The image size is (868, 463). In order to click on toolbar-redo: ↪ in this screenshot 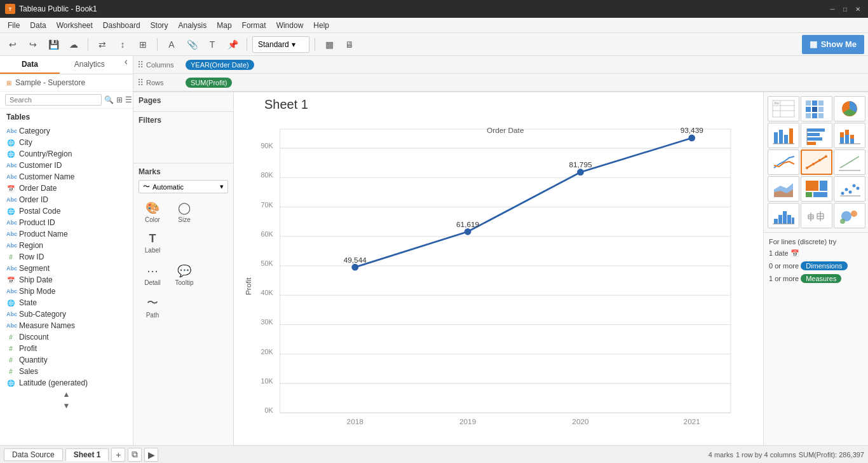, I will do `click(33, 45)`.